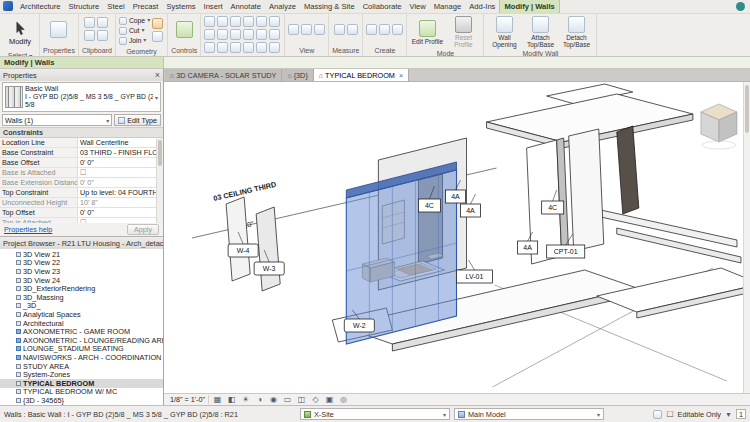 The height and width of the screenshot is (422, 750). What do you see at coordinates (719, 126) in the screenshot?
I see `viewcube` at bounding box center [719, 126].